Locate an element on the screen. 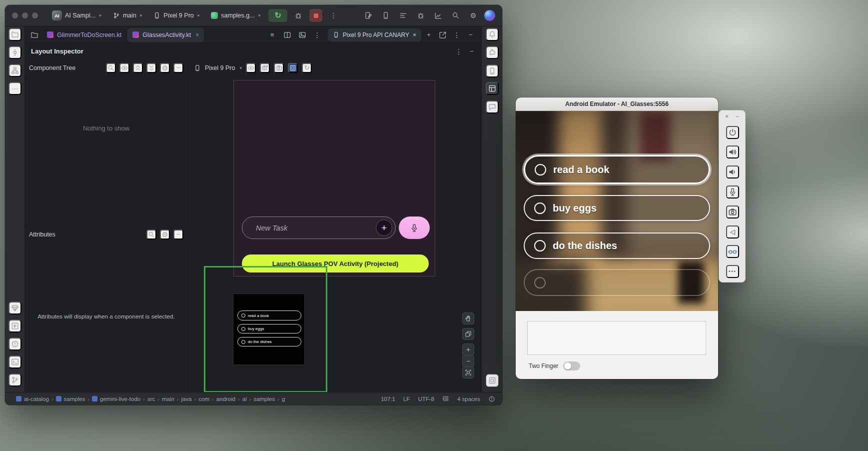  layout-inspector-options-button: ⋮ is located at coordinates (459, 52).